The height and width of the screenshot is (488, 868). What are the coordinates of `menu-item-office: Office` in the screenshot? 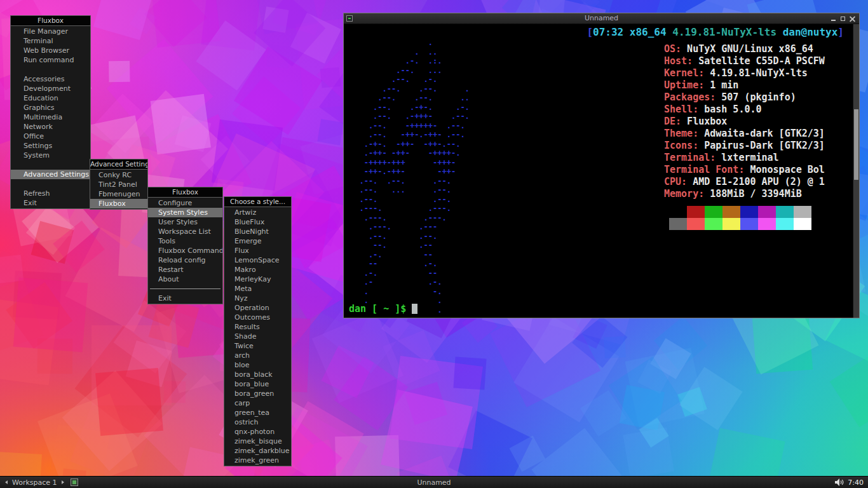 It's located at (51, 136).